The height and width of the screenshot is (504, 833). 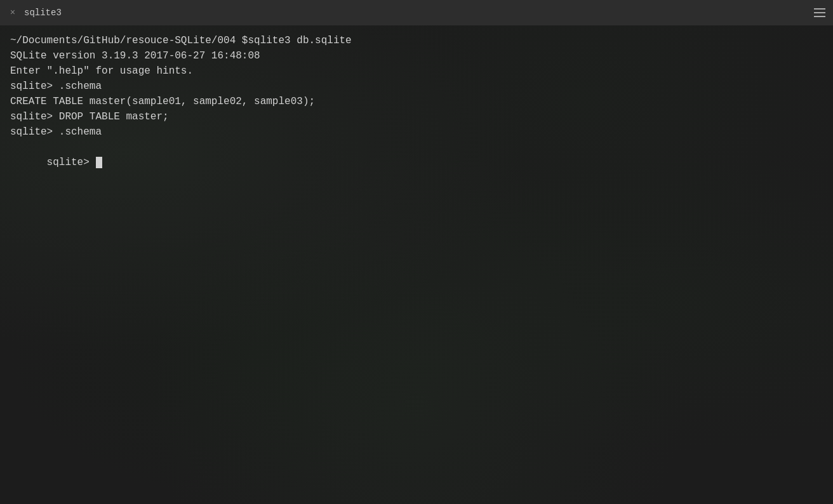 What do you see at coordinates (416, 71) in the screenshot?
I see `terminal-line-3: Enter ".help" for usage hints.` at bounding box center [416, 71].